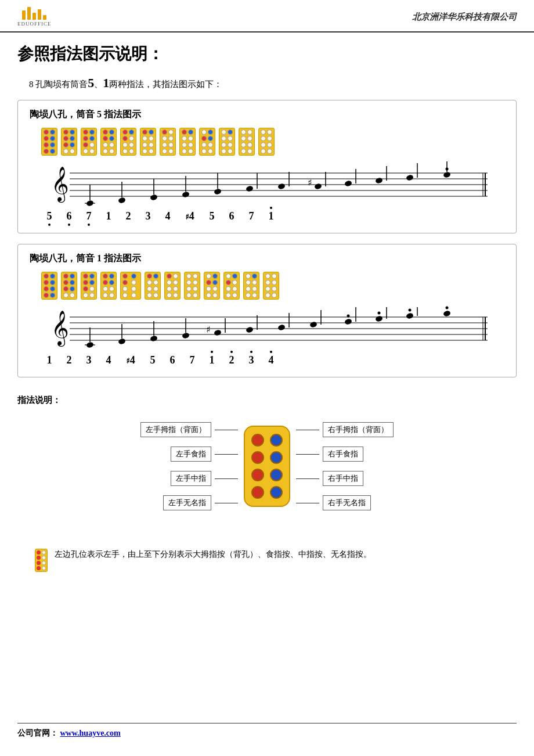 The height and width of the screenshot is (756, 534). Describe the element at coordinates (153, 360) in the screenshot. I see `note-5b: 5` at that location.